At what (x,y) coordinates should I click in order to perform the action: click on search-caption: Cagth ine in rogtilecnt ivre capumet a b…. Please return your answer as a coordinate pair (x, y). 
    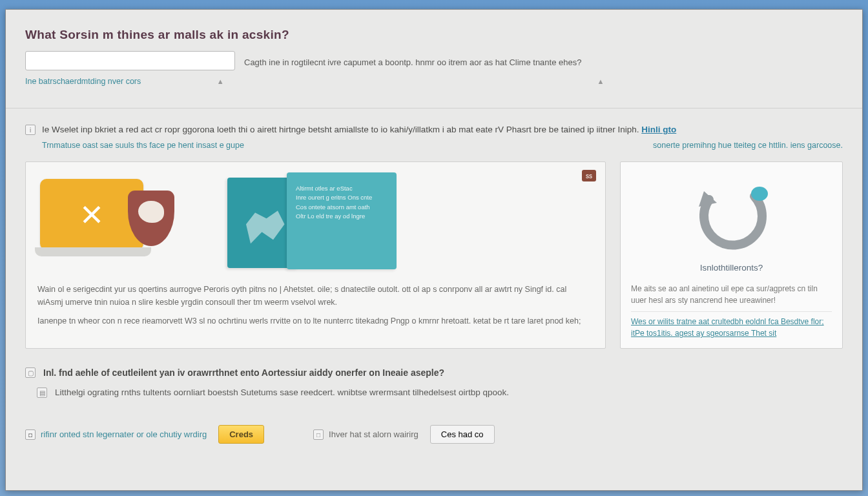
    Looking at the image, I should click on (544, 61).